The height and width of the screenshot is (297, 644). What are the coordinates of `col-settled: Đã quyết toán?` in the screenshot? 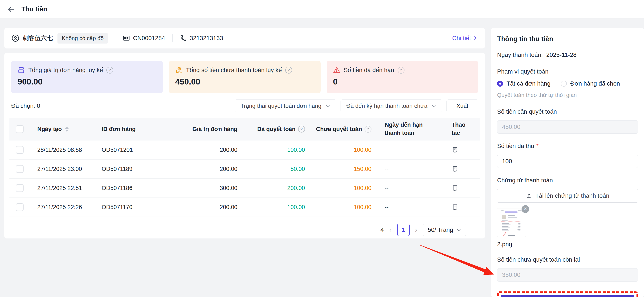 It's located at (272, 129).